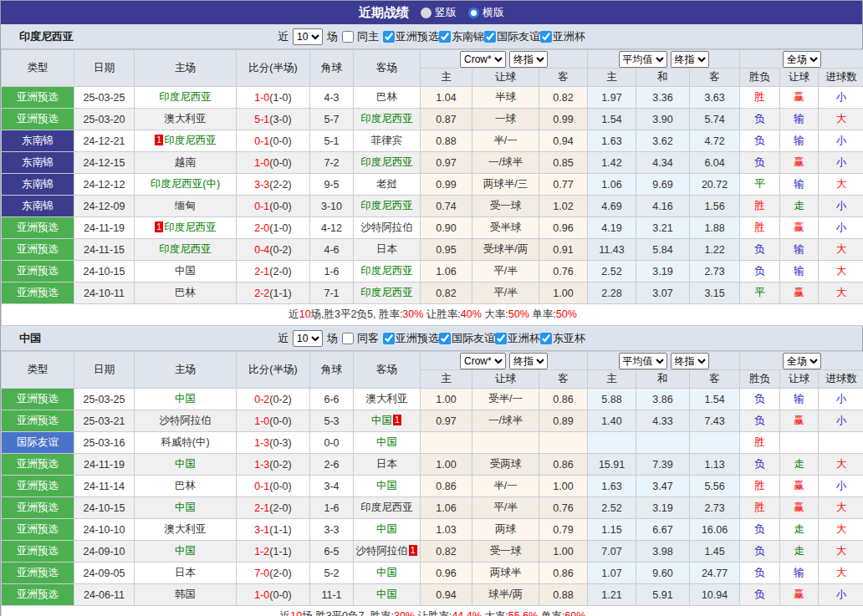  Describe the element at coordinates (487, 13) in the screenshot. I see `horizontal-layout-radio: 横版` at that location.